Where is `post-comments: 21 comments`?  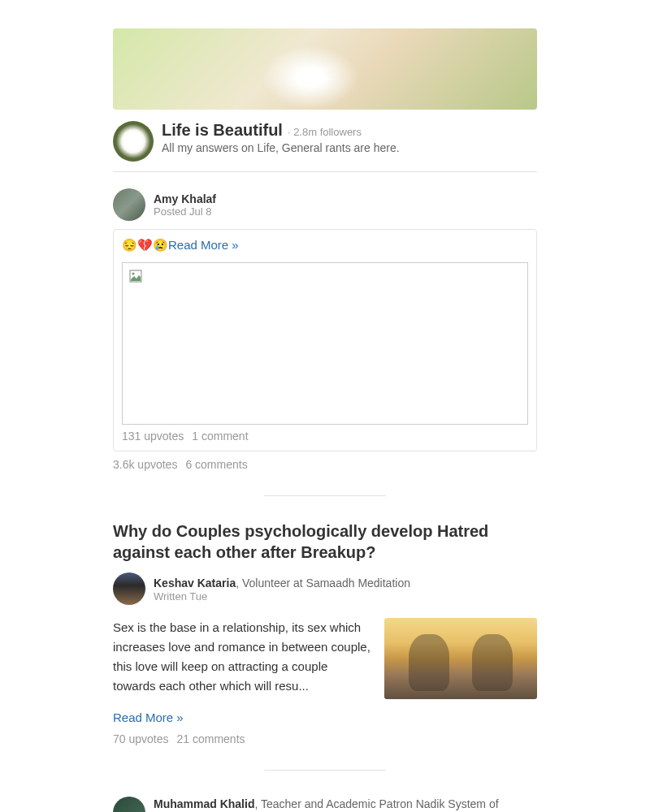
post-comments: 21 comments is located at coordinates (211, 739).